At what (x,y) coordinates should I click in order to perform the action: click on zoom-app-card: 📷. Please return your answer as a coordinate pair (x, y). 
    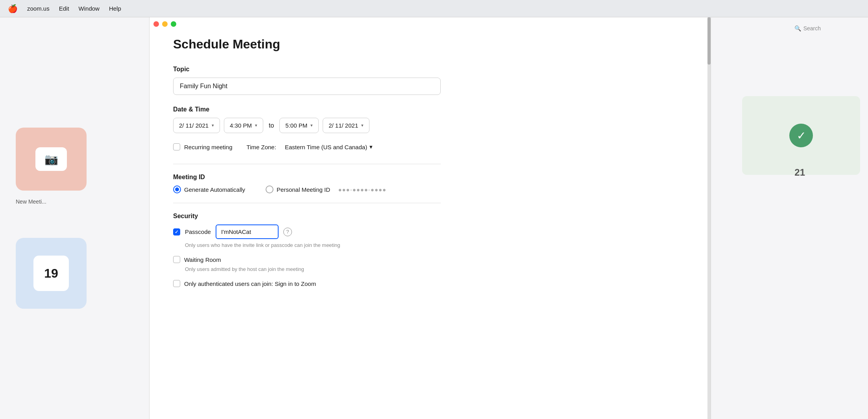
    Looking at the image, I should click on (51, 159).